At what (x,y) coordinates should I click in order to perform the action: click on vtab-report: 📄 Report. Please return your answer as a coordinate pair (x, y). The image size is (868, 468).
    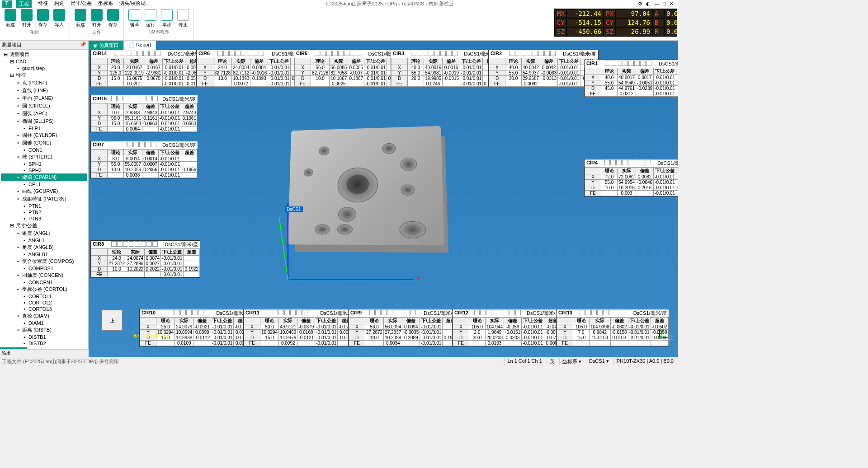
    Looking at the image, I should click on (140, 45).